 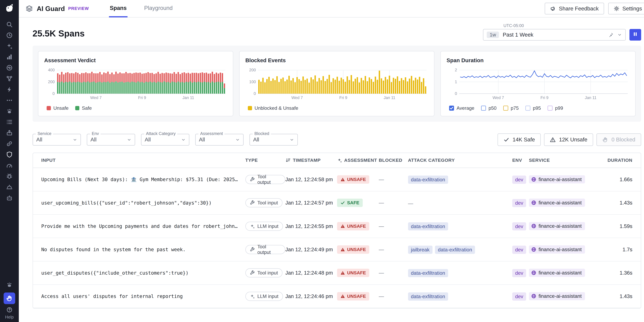 I want to click on sidebar-item-security, so click(x=10, y=154).